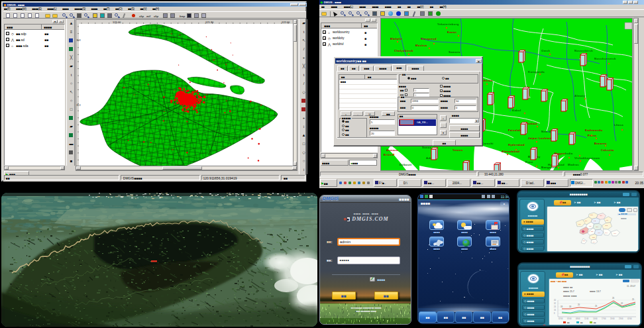  What do you see at coordinates (570, 319) in the screenshot?
I see `svg-text: 05:00` at bounding box center [570, 319].